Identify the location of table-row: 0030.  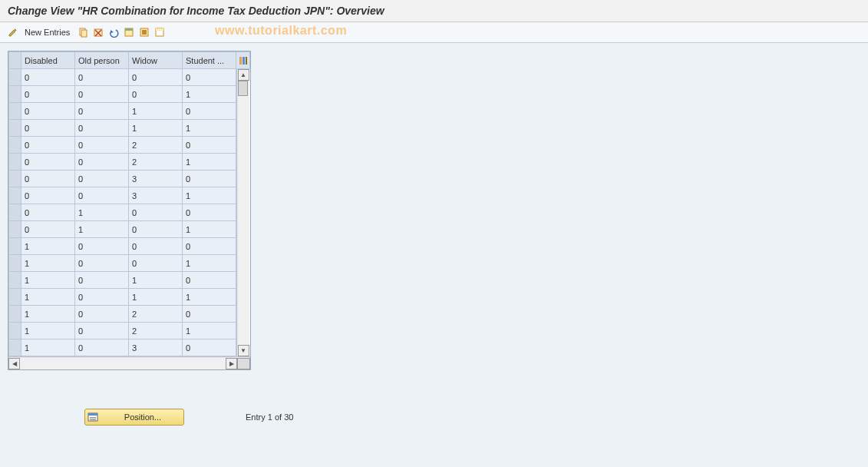
(123, 179).